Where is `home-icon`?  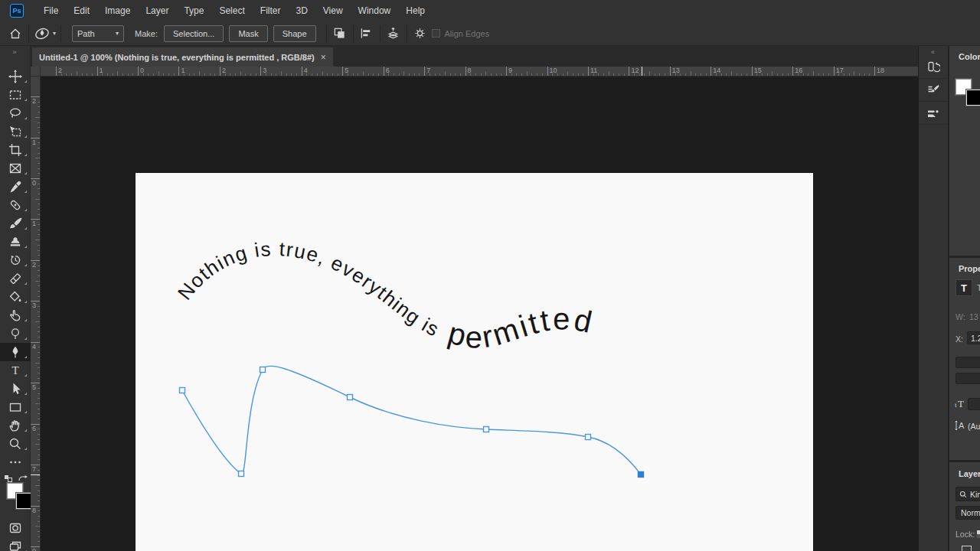 home-icon is located at coordinates (15, 34).